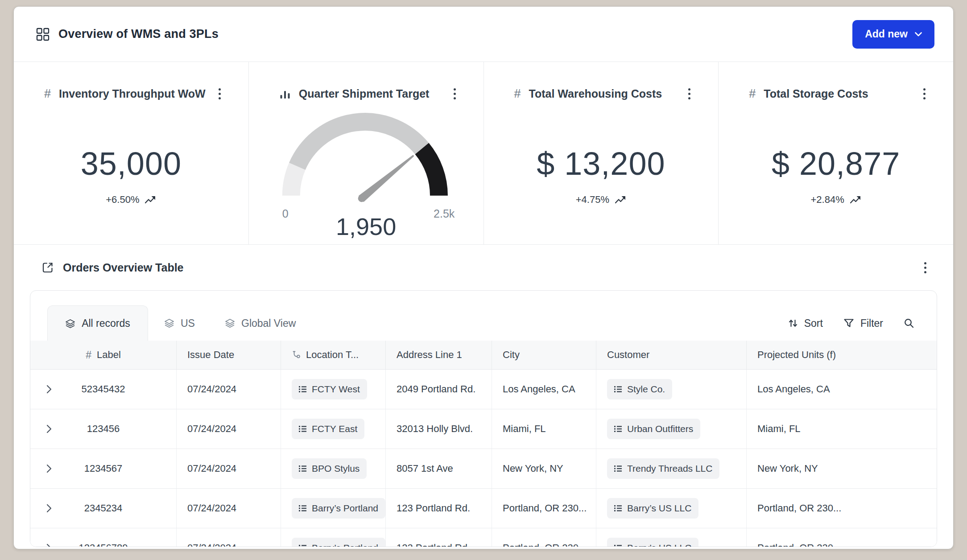  Describe the element at coordinates (851, 323) in the screenshot. I see `table-toolbar: Sort Filter` at that location.